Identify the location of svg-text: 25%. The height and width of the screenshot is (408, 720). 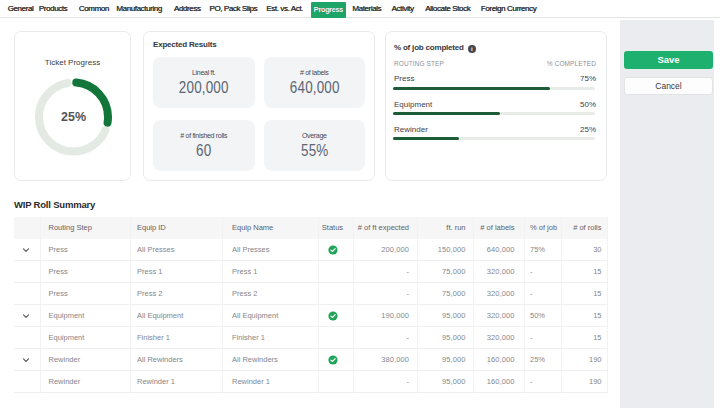
(74, 117).